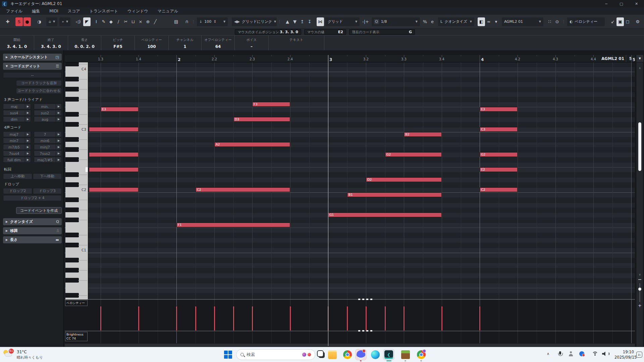 Image resolution: width=644 pixels, height=362 pixels. I want to click on drop2-button: ドロップ2, so click(17, 191).